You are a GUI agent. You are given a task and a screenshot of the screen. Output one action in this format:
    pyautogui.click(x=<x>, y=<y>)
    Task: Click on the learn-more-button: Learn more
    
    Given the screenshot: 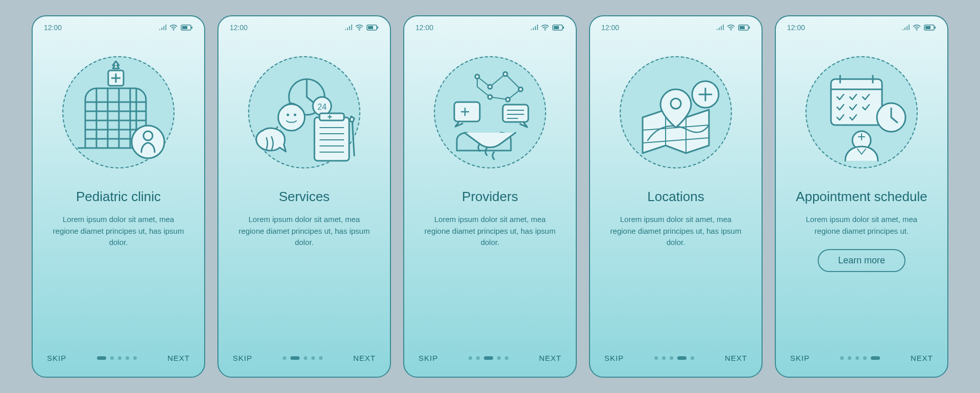 What is the action you would take?
    pyautogui.click(x=862, y=260)
    